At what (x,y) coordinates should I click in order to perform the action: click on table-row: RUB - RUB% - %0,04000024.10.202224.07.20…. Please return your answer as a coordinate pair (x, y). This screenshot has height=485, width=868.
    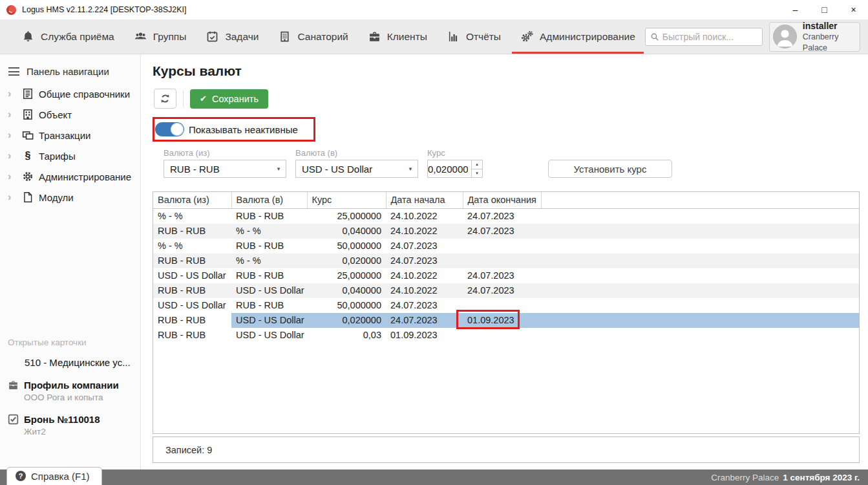
    Looking at the image, I should click on (506, 232).